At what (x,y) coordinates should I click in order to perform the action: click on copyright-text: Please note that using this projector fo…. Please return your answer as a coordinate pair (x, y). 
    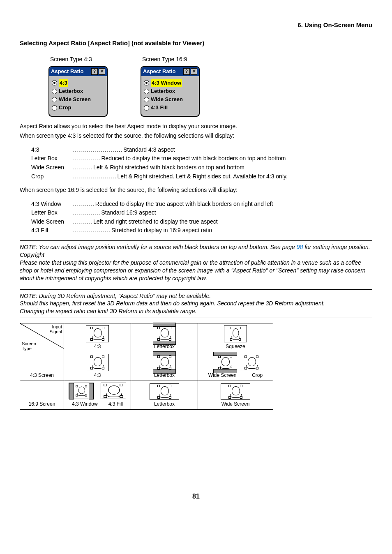
    Looking at the image, I should click on (193, 270).